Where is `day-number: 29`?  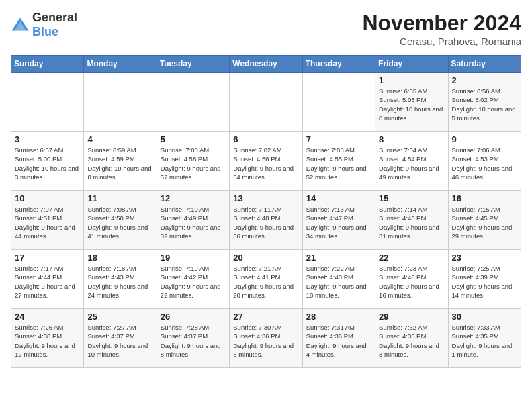 day-number: 29 is located at coordinates (411, 317).